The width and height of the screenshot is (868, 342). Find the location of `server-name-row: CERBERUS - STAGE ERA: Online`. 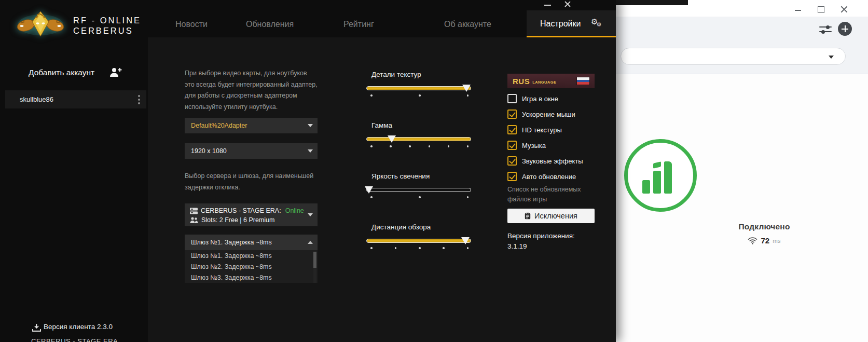

server-name-row: CERBERUS - STAGE ERA: Online is located at coordinates (247, 211).